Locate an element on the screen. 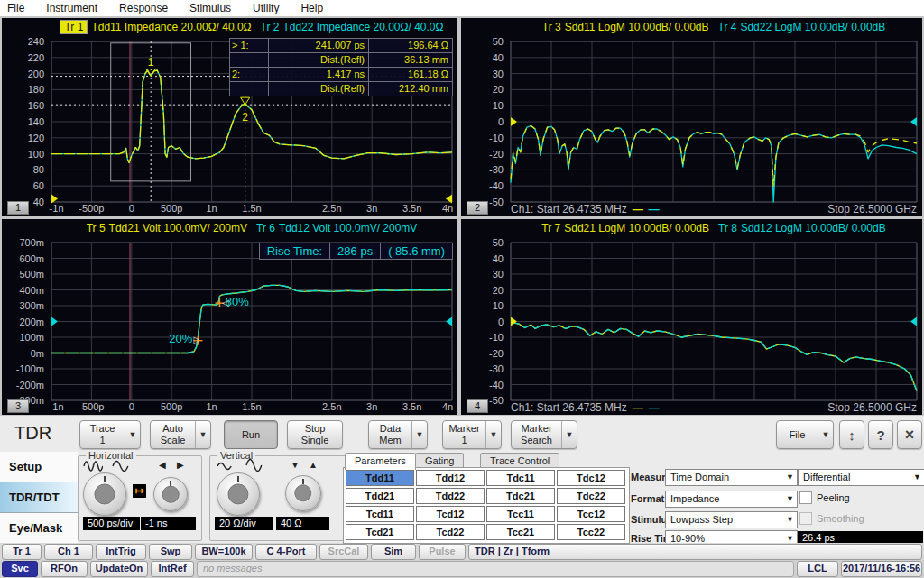  status-update-on: UpdateOn is located at coordinates (119, 569).